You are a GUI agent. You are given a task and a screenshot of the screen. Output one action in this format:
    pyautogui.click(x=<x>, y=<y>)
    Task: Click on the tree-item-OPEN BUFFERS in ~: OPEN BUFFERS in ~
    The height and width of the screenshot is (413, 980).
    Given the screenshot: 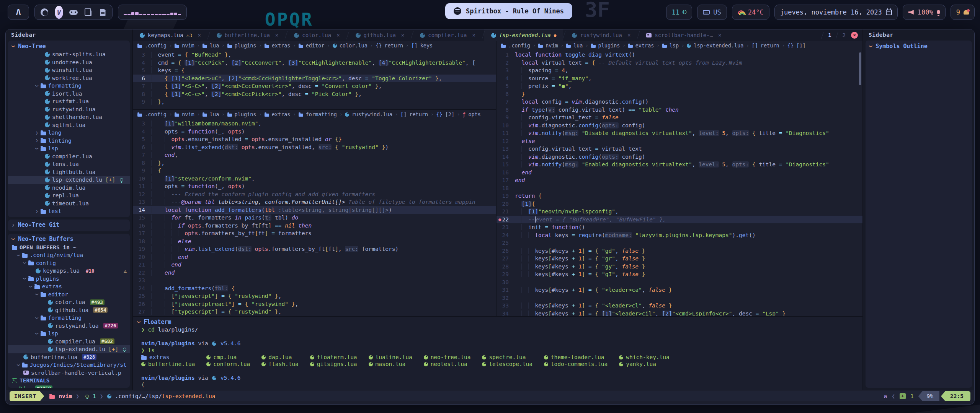 What is the action you would take?
    pyautogui.click(x=69, y=248)
    